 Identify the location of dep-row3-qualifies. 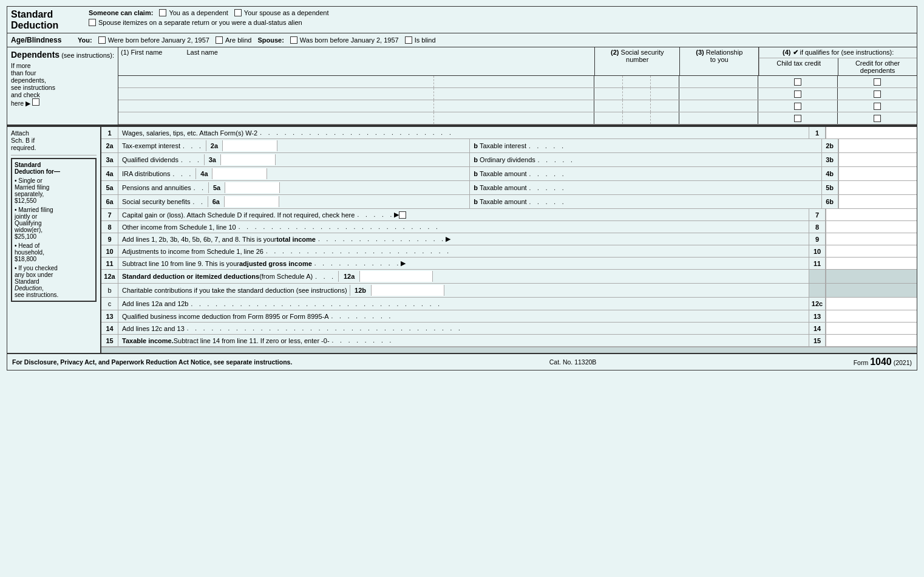
(838, 106).